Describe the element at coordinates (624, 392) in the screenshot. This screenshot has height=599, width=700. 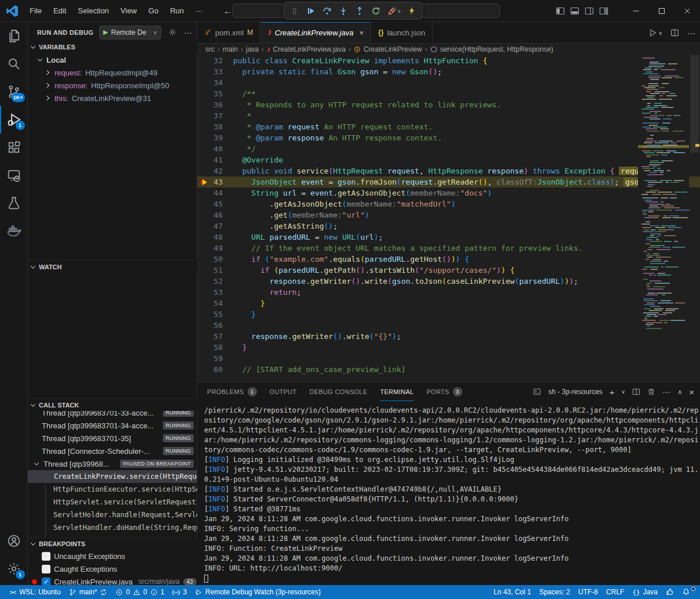
I see `terminal-dropdown-icon: ∨` at that location.